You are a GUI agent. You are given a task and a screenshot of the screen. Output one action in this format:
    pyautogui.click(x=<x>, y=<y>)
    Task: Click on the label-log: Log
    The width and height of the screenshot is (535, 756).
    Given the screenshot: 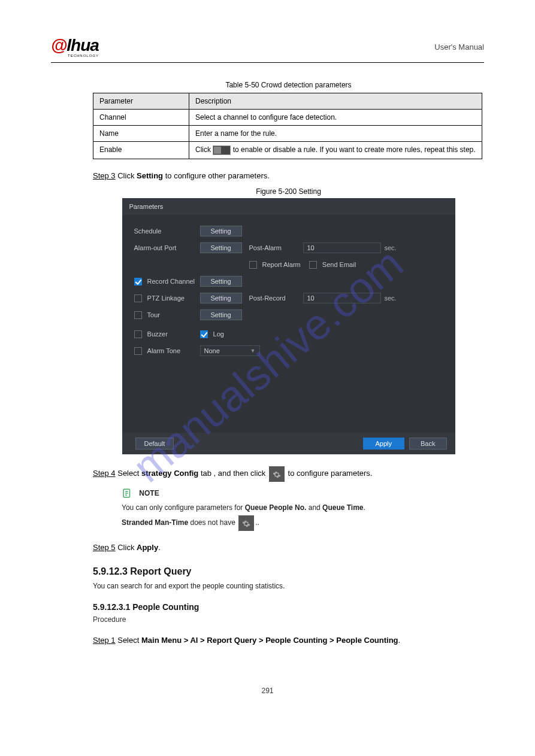 What is the action you would take?
    pyautogui.click(x=219, y=334)
    